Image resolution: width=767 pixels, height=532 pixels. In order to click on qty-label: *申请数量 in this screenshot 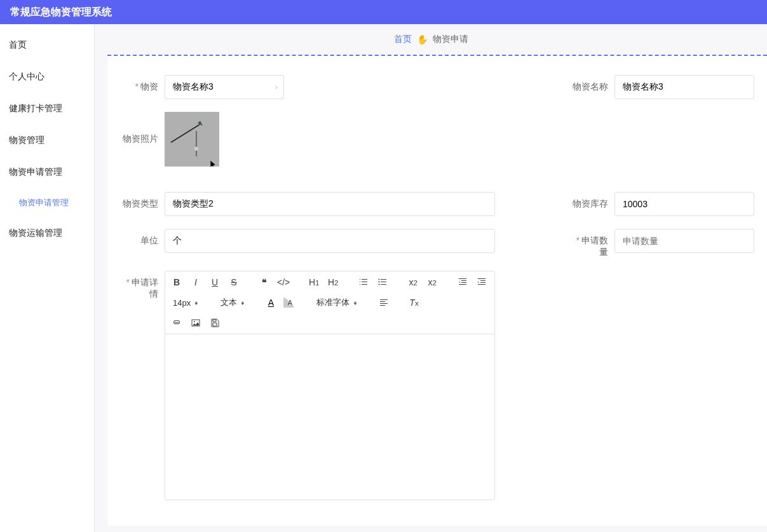, I will do `click(592, 243)`.